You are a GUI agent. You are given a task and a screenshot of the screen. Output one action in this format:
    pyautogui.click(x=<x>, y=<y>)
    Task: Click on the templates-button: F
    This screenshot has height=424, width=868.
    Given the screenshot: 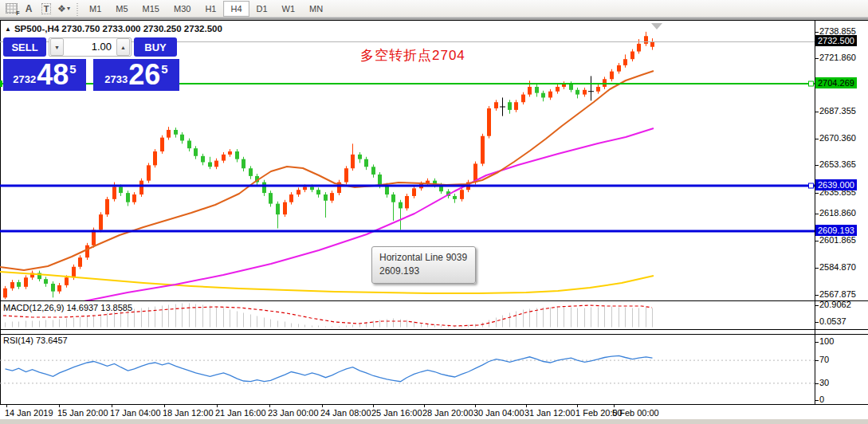 What is the action you would take?
    pyautogui.click(x=11, y=9)
    